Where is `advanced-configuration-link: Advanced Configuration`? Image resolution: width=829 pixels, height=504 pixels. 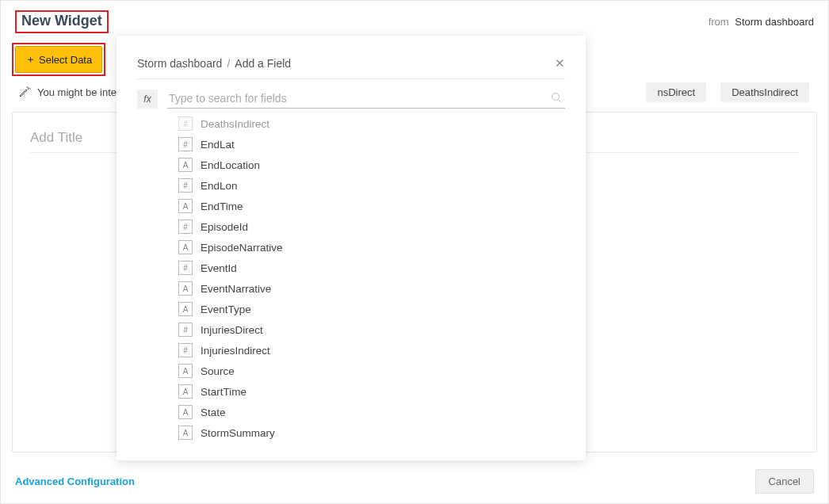 advanced-configuration-link: Advanced Configuration is located at coordinates (74, 482).